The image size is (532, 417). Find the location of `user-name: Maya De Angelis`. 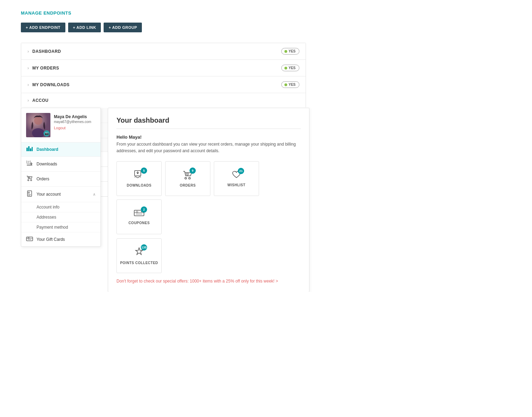

user-name: Maya De Angelis is located at coordinates (72, 117).